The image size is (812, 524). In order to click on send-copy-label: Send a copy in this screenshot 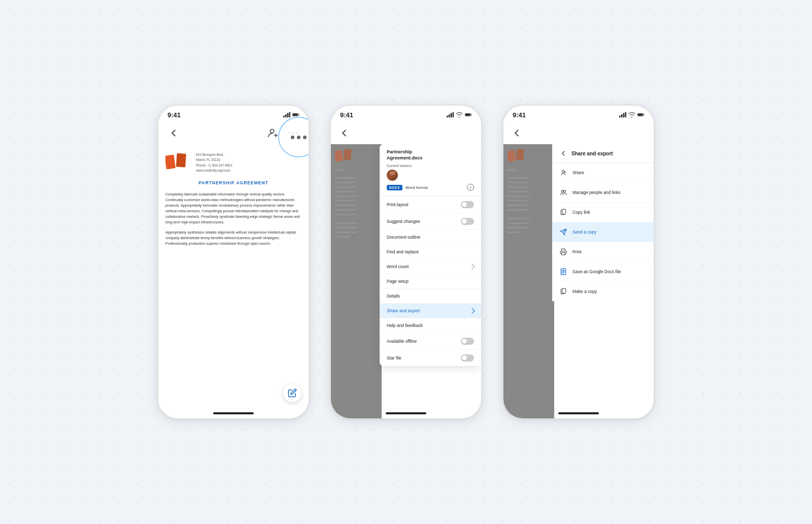, I will do `click(585, 232)`.